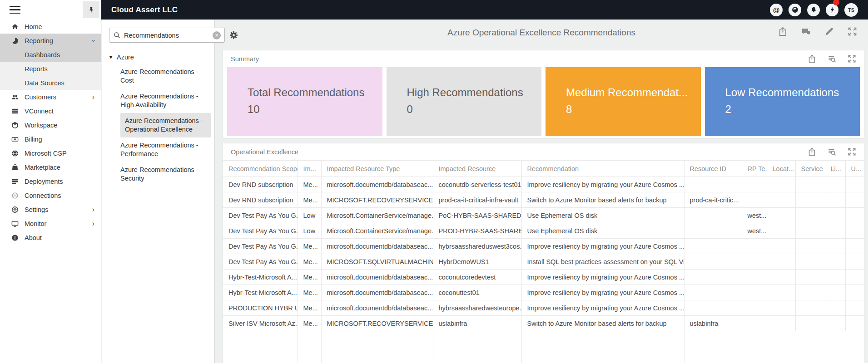 The image size is (868, 363). I want to click on column-header: Im..., so click(309, 169).